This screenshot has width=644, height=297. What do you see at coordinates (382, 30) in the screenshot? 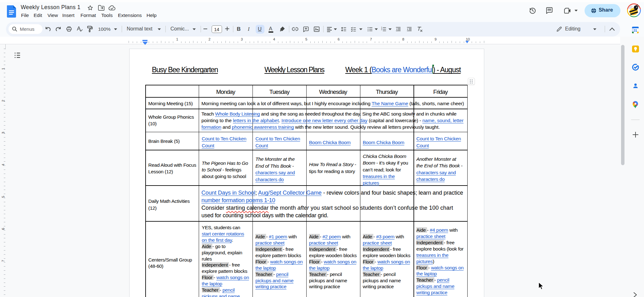
I see `svg-text: 2` at bounding box center [382, 30].